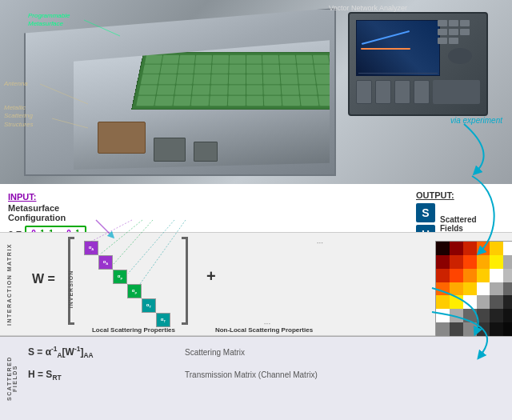 The height and width of the screenshot is (420, 512). Describe the element at coordinates (16, 83) in the screenshot. I see `antenna-label: Antenna` at that location.